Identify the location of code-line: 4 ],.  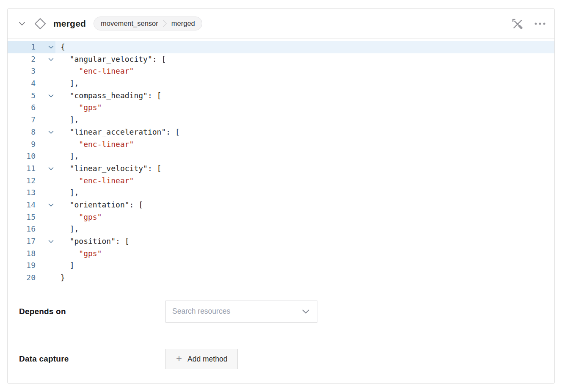
(281, 84).